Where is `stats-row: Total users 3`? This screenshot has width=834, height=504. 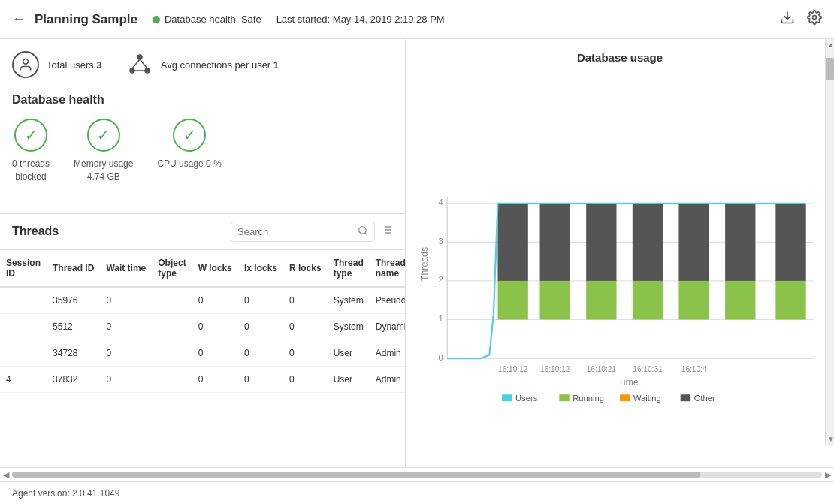
stats-row: Total users 3 is located at coordinates (203, 65).